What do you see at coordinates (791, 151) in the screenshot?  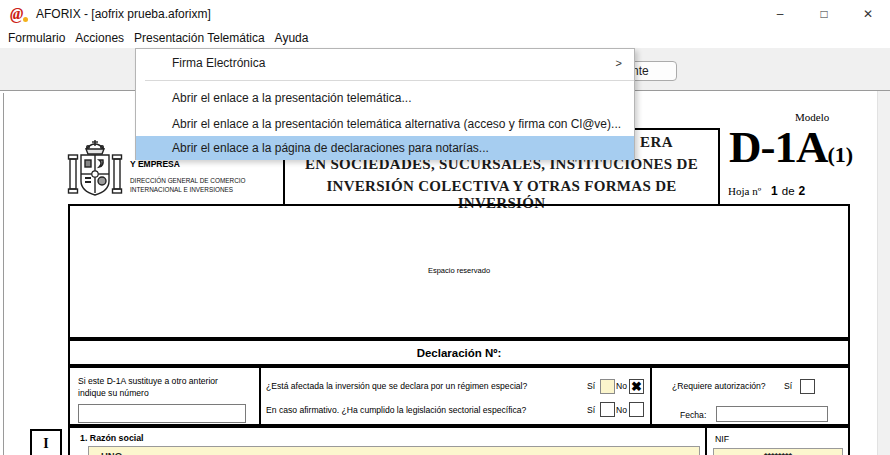 I see `modelo-code: D-1A(1)` at bounding box center [791, 151].